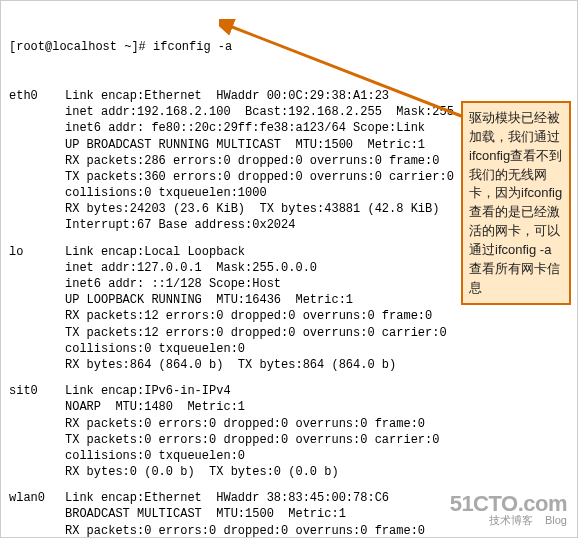 This screenshot has width=578, height=538. What do you see at coordinates (37, 252) in the screenshot?
I see `interface-name: lo` at bounding box center [37, 252].